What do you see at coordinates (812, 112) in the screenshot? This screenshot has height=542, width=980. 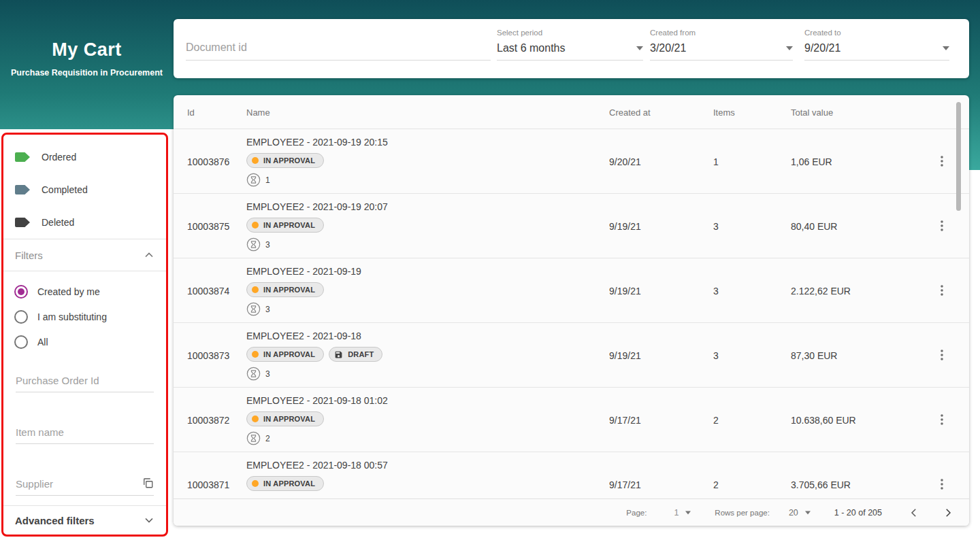 I see `column-header-total-value: Total value` at bounding box center [812, 112].